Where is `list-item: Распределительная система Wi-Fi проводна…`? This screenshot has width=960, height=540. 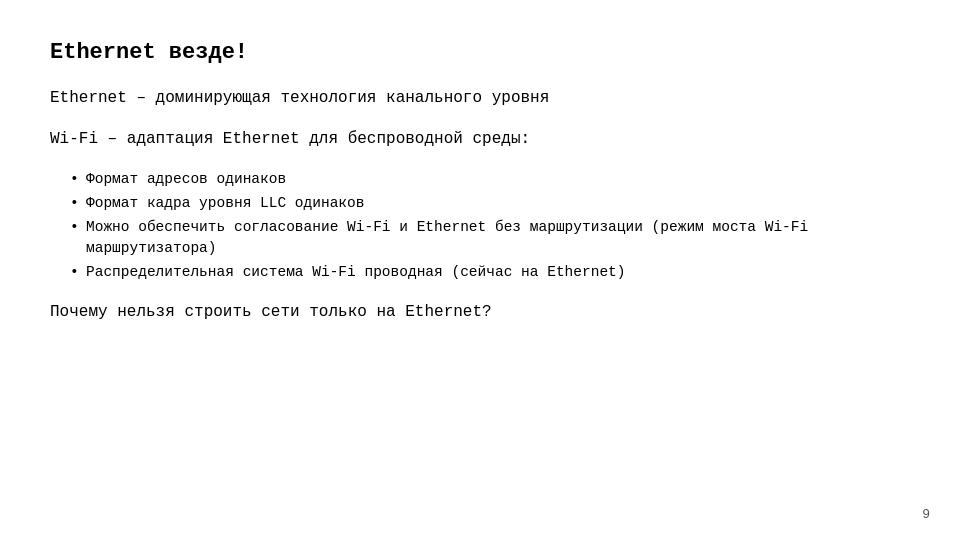 list-item: Распределительная система Wi-Fi проводна… is located at coordinates (490, 272).